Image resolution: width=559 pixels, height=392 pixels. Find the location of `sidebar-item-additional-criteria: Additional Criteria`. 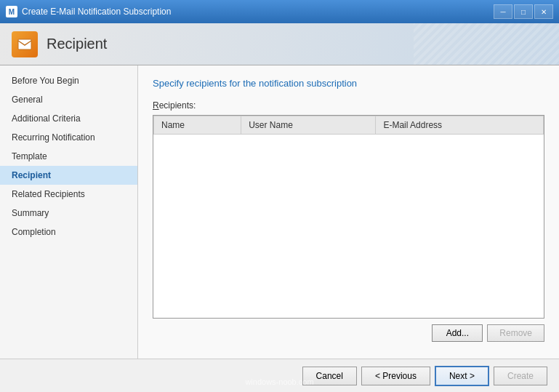

sidebar-item-additional-criteria: Additional Criteria is located at coordinates (68, 119).